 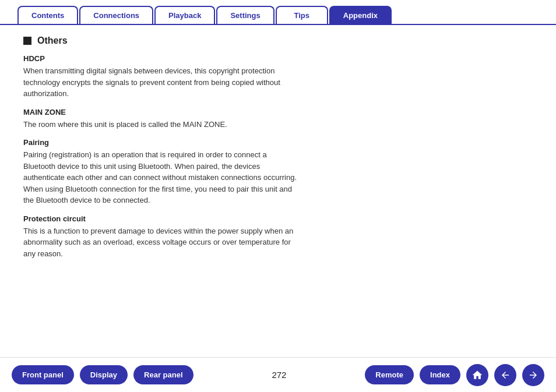 I want to click on section-title-icon, so click(x=27, y=41).